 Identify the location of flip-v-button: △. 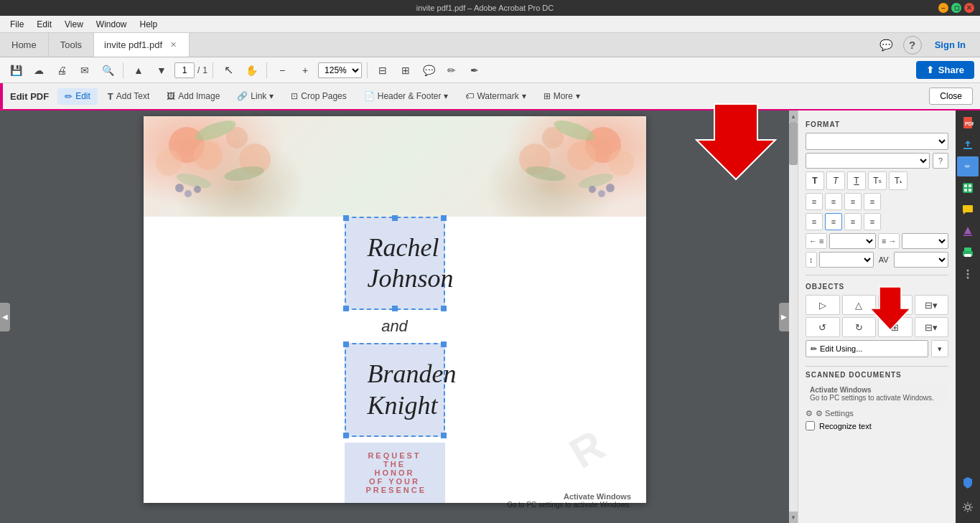
(859, 305).